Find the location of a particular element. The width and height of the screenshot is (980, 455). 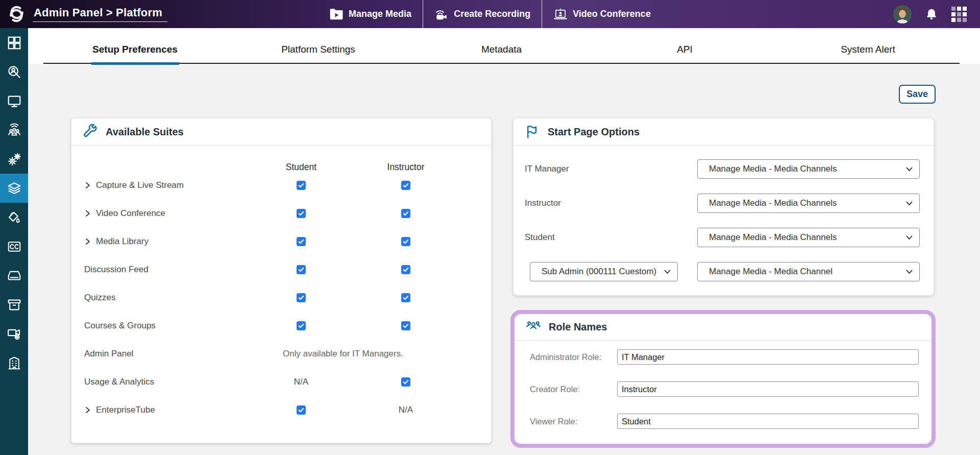

viewer-role-input is located at coordinates (768, 421).